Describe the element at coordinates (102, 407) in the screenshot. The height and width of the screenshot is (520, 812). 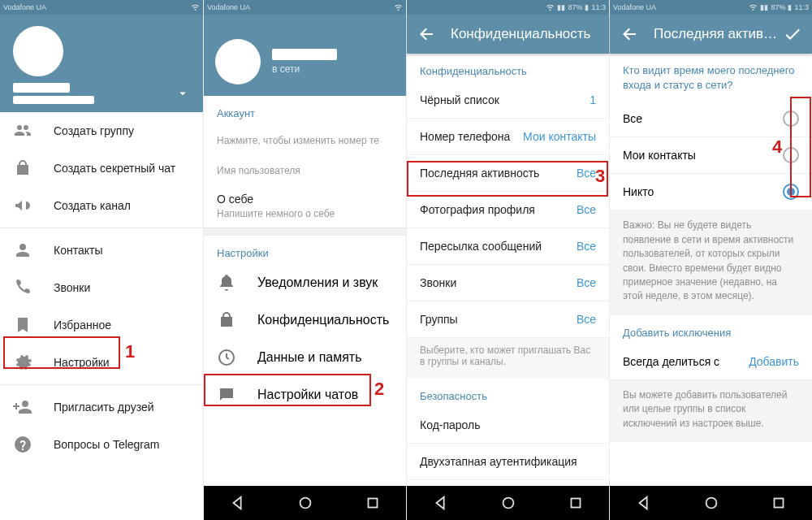
I see `menu-invite: Пригласить друзей` at that location.